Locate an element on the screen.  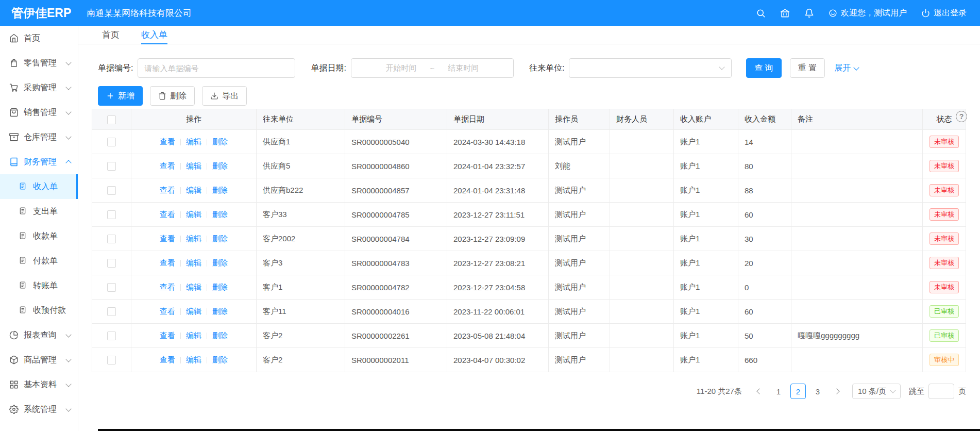
table-row: 查看编辑删除 客户33 SR00000004785 2023-12-27 23:… is located at coordinates (529, 214).